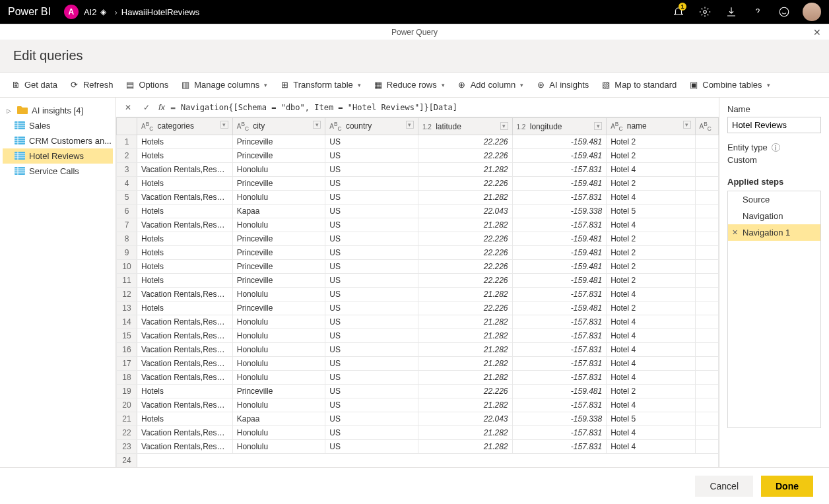 The height and width of the screenshot is (504, 829). Describe the element at coordinates (127, 447) in the screenshot. I see `row-number: 23` at that location.